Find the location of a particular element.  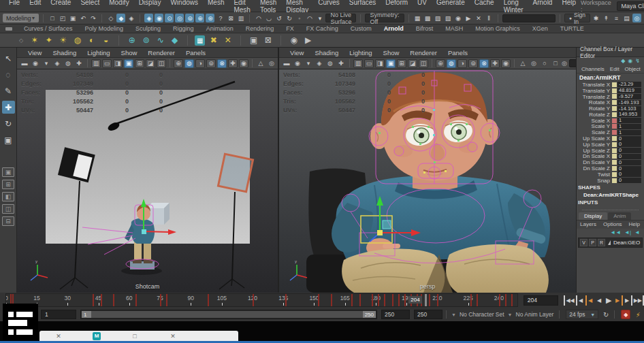

layer-editor-icon: ◄ is located at coordinates (637, 233).